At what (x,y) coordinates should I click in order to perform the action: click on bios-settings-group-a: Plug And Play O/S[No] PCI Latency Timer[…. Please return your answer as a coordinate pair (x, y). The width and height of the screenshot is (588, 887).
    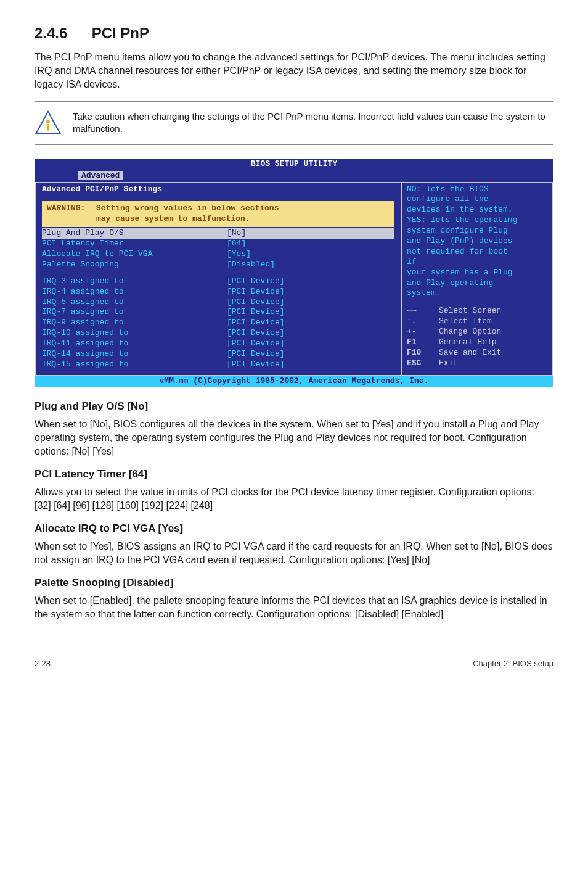
    Looking at the image, I should click on (218, 249).